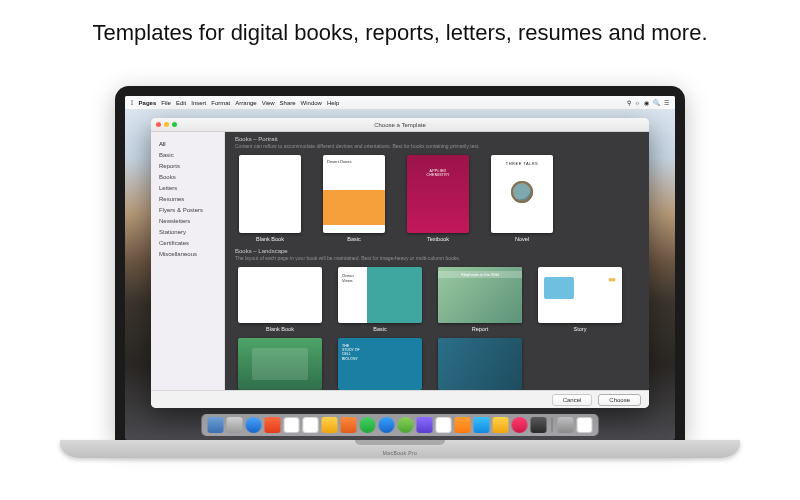  What do you see at coordinates (425, 425) in the screenshot?
I see `dock-appstore-icon` at bounding box center [425, 425].